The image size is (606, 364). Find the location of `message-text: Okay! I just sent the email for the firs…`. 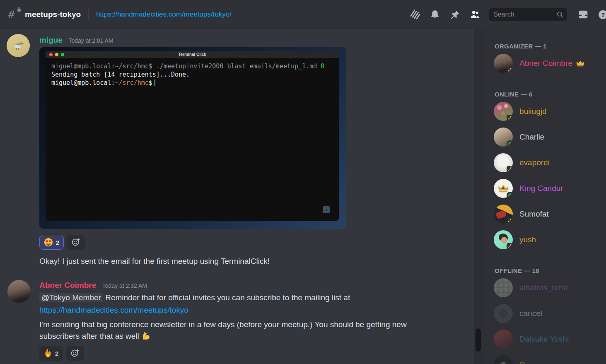

message-text: Okay! I just sent the email for the firs… is located at coordinates (155, 261).